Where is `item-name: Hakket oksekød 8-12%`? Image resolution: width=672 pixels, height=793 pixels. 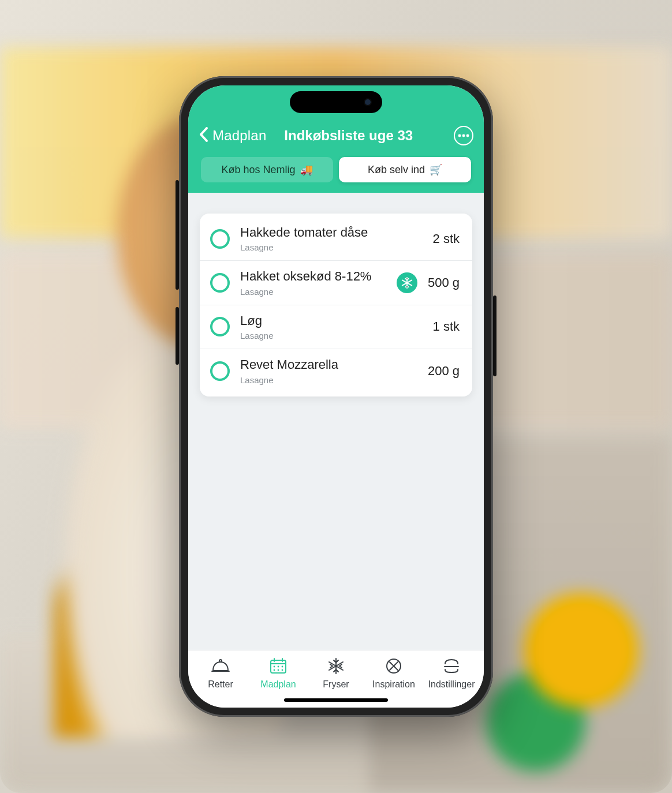 item-name: Hakket oksekød 8-12% is located at coordinates (313, 276).